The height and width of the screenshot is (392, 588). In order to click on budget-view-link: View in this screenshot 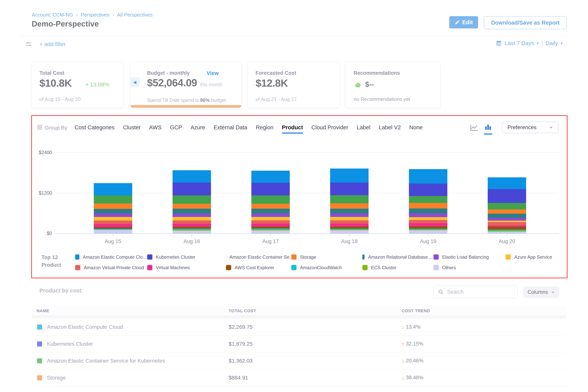, I will do `click(212, 73)`.